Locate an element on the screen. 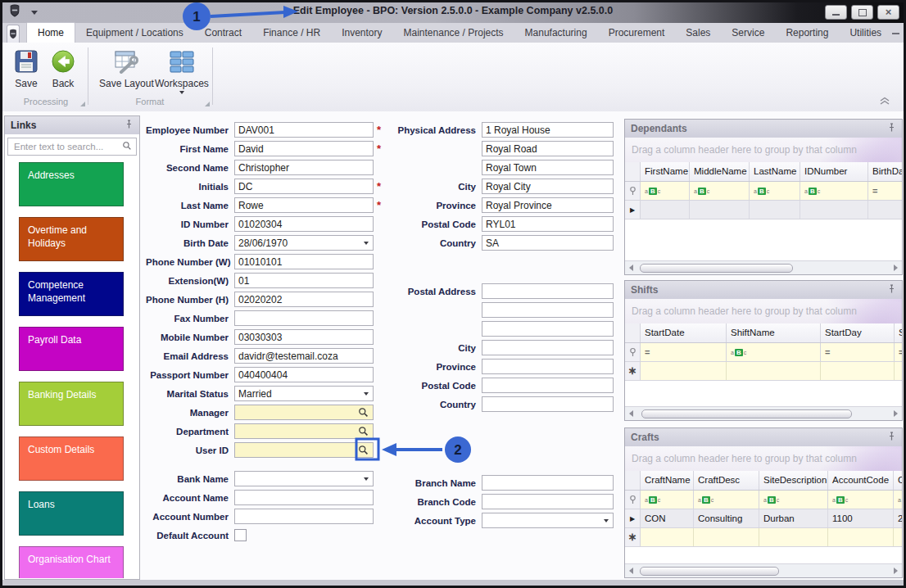 This screenshot has height=588, width=906. filter-cell-cc: aBc is located at coordinates (898, 500).